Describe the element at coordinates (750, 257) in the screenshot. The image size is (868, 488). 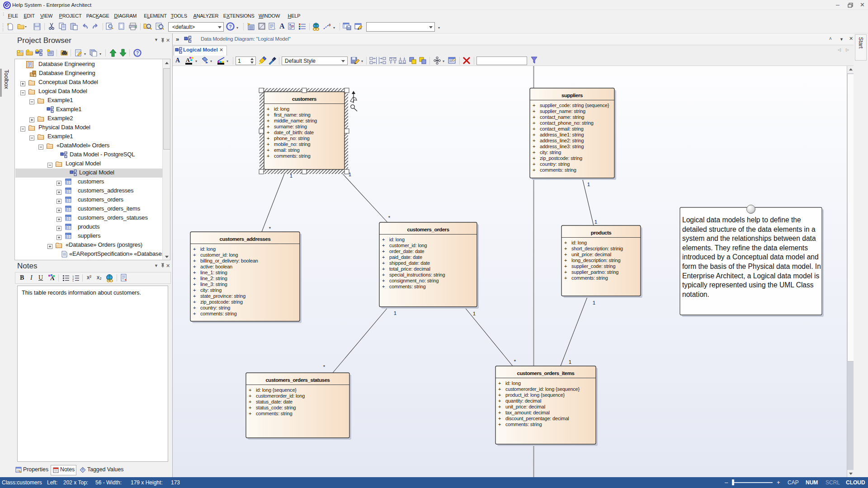
I see `svg-text:introduced by a Conceptual dat: introduced by a Conceptual data model an…` at that location.